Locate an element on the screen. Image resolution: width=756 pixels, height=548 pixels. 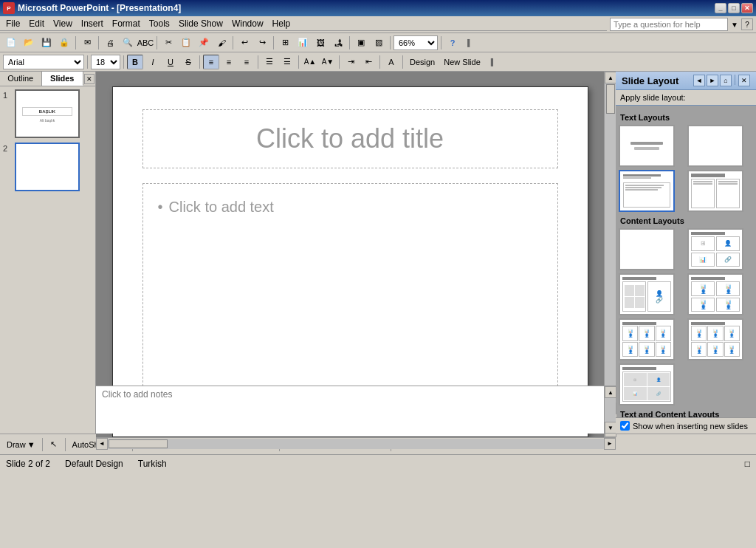
zoom-select: 66% 50% 75% 100% is located at coordinates (416, 43).